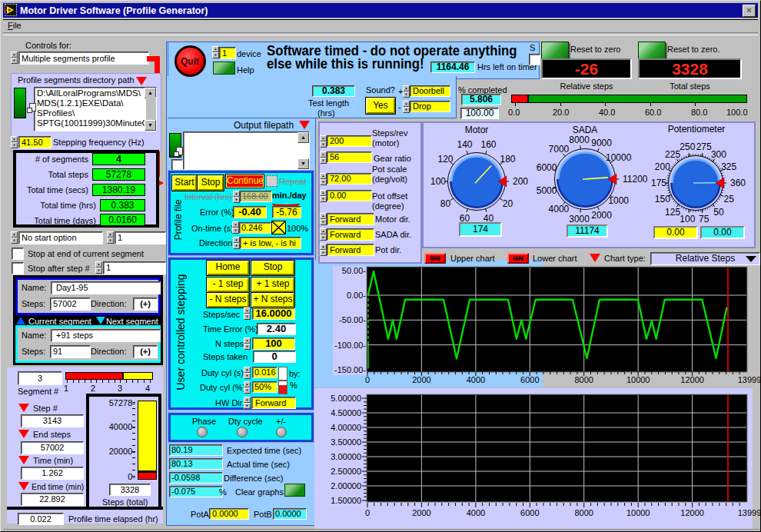 This screenshot has height=532, width=761. Describe the element at coordinates (346, 500) in the screenshot. I see `svg-text: 1.50000` at that location.